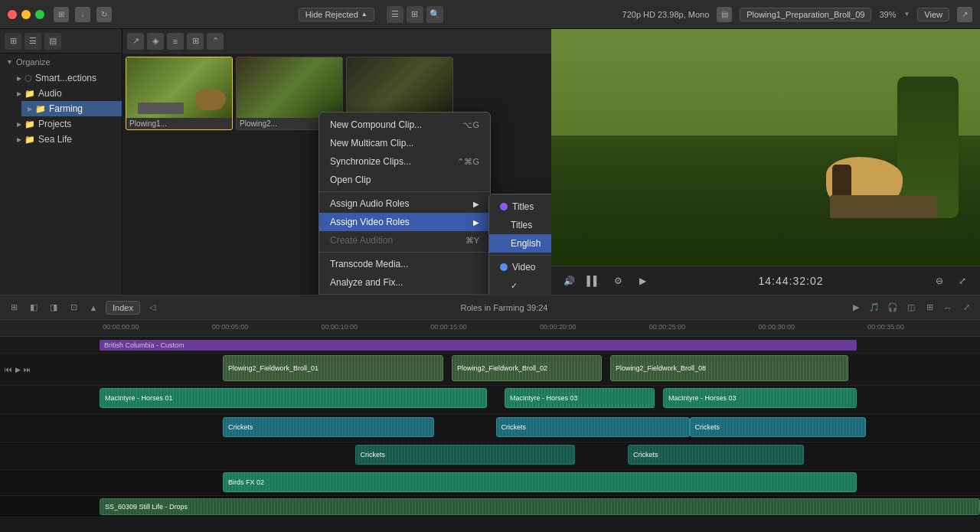 The image size is (980, 532). What do you see at coordinates (490, 507) in the screenshot?
I see `track-audio-bottom: SS_60309 Still Life - Drops` at bounding box center [490, 507].